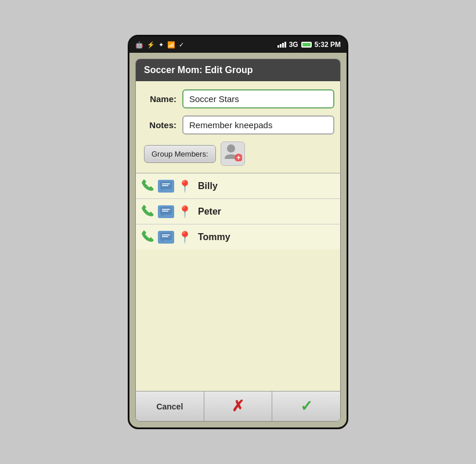 This screenshot has width=476, height=464. Describe the element at coordinates (327, 45) in the screenshot. I see `time-label: 5:32 PM` at that location.